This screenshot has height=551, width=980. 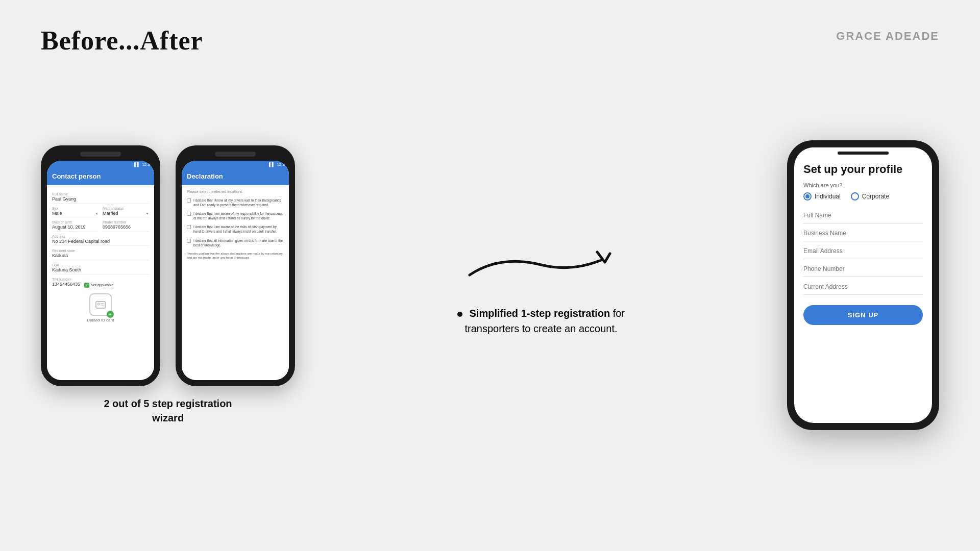 I want to click on phone1-screen: ▌▌ 12:3 Contact person Full name Paul Gy…, so click(x=101, y=270).